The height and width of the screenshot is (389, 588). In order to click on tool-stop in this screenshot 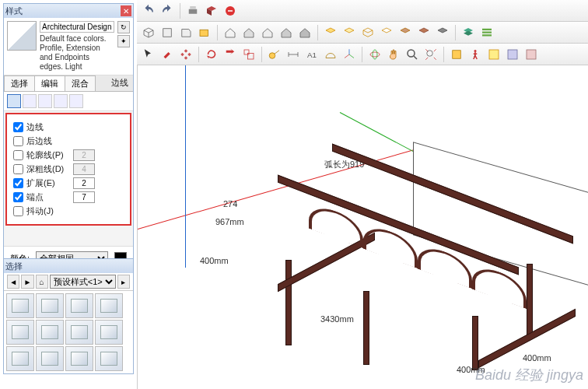, I will do `click(230, 11)`.